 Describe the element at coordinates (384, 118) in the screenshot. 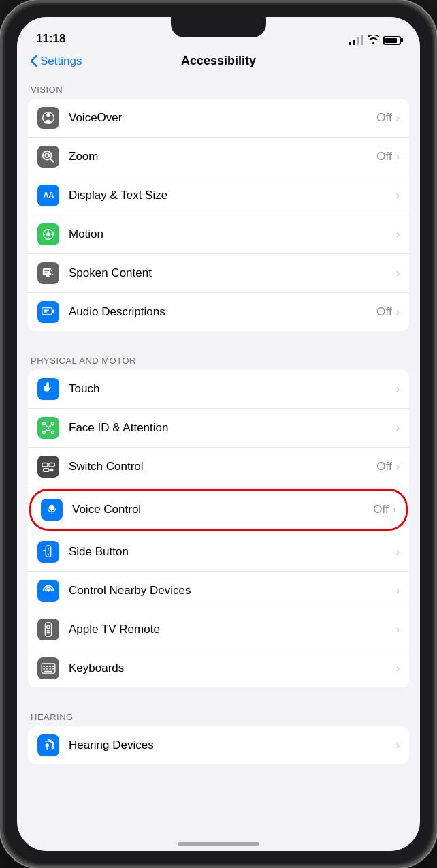

I see `voiceover-value: Off` at that location.